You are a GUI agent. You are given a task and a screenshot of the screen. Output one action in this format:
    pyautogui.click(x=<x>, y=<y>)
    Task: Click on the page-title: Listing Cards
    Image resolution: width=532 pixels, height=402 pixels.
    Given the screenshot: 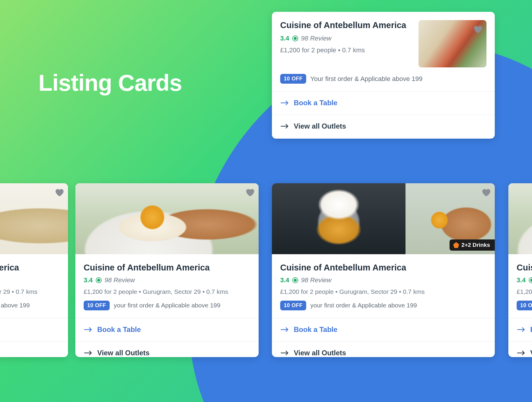 What is the action you would take?
    pyautogui.click(x=110, y=83)
    